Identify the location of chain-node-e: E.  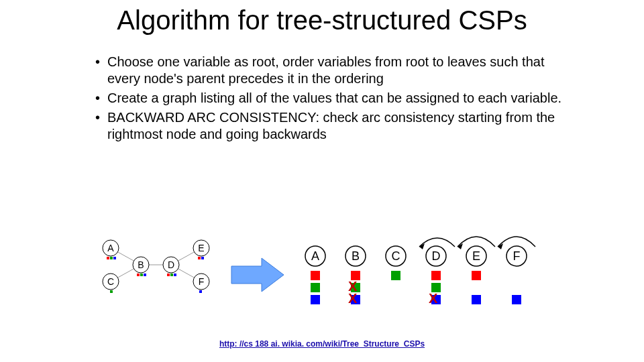
(476, 256).